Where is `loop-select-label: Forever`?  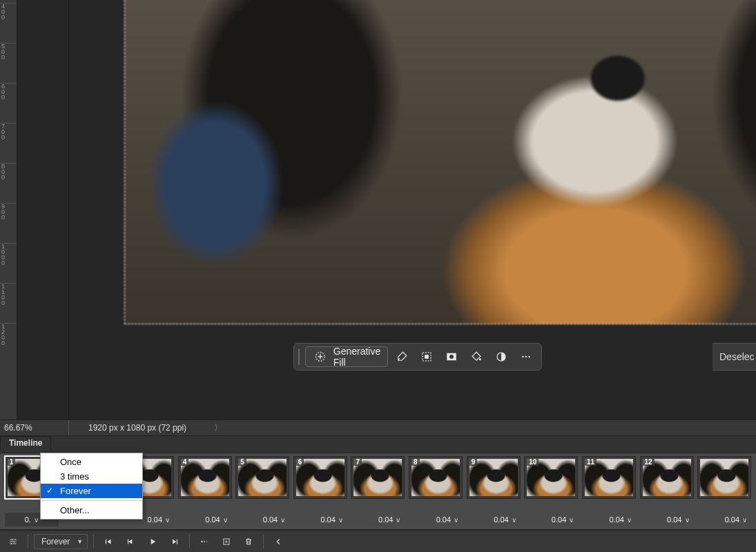 loop-select-label: Forever is located at coordinates (55, 542).